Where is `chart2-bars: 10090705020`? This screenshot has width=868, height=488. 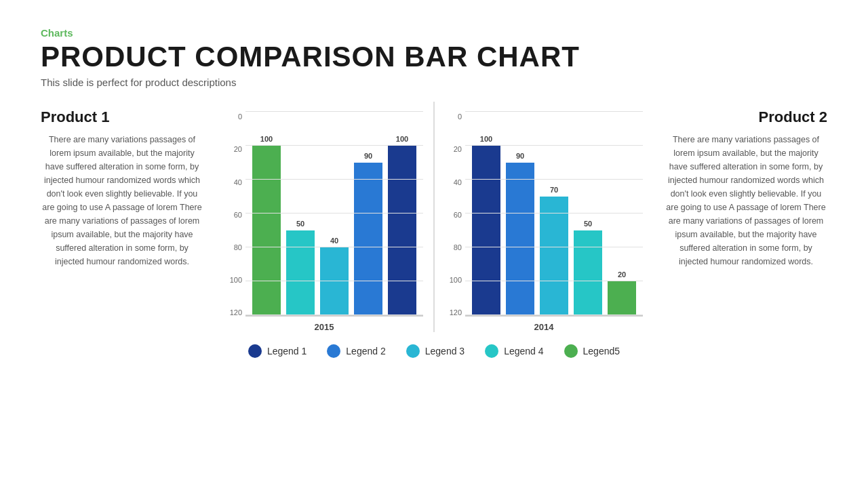
chart2-bars: 10090705020 is located at coordinates (554, 215).